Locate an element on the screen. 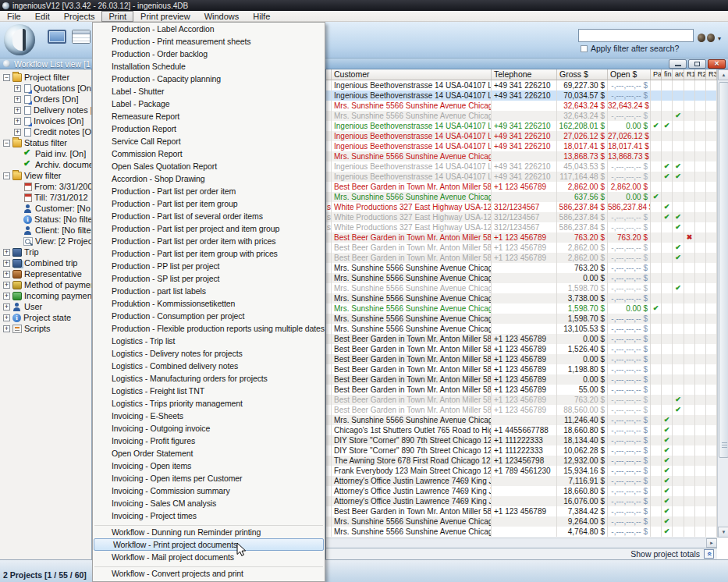  print-menu-item: Production - SP list per project is located at coordinates (209, 279).